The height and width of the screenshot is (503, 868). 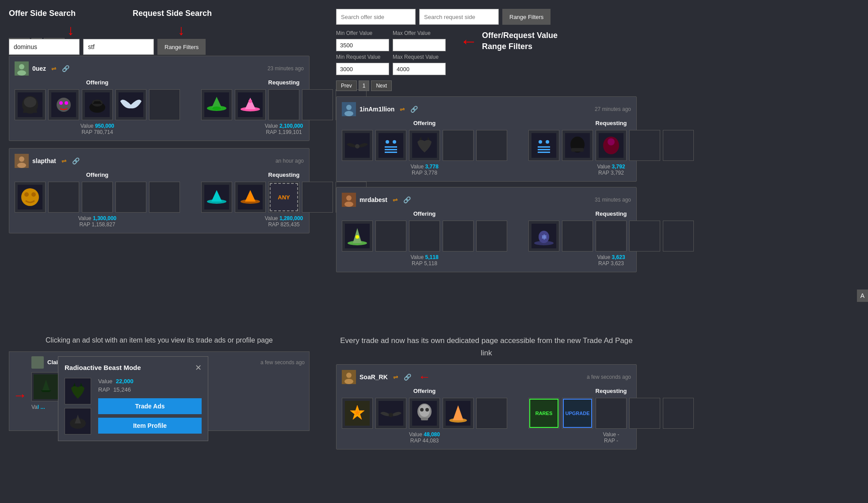 I want to click on modal-value: 22,000, so click(x=125, y=381).